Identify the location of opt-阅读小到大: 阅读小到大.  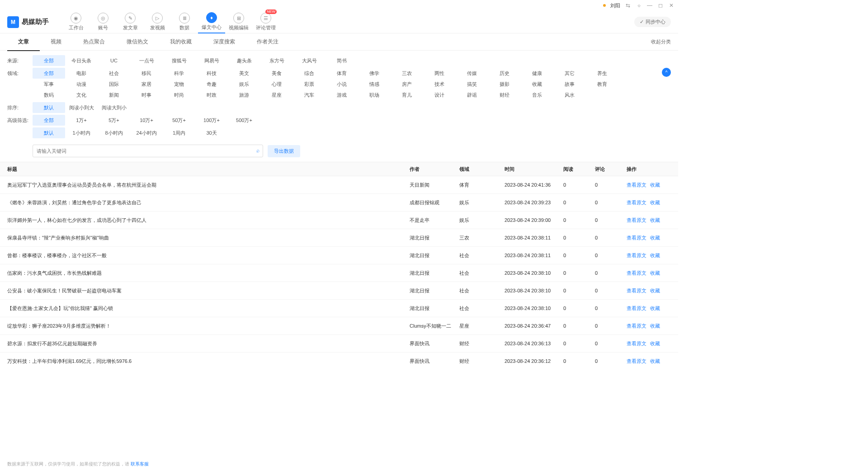
(81, 108).